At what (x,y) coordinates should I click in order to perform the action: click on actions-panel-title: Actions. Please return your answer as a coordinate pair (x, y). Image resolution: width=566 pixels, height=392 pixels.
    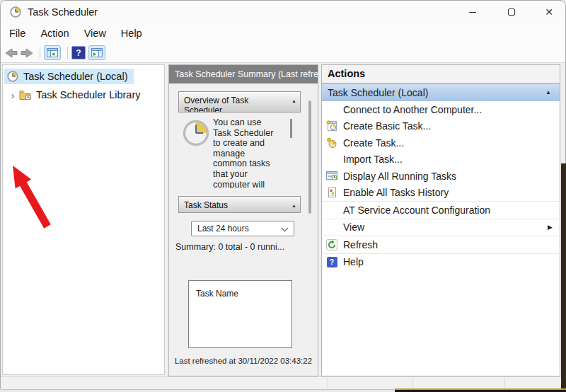
    Looking at the image, I should click on (441, 74).